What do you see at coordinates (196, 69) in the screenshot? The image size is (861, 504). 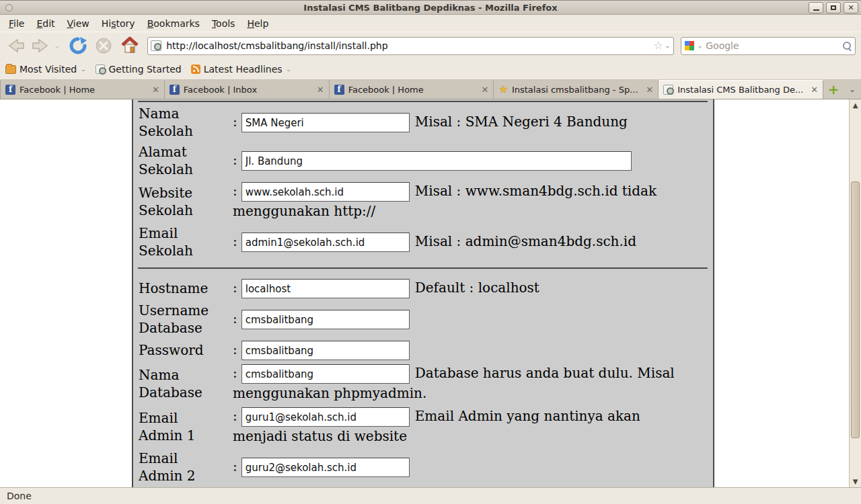 I see `rss-feed-icon` at bounding box center [196, 69].